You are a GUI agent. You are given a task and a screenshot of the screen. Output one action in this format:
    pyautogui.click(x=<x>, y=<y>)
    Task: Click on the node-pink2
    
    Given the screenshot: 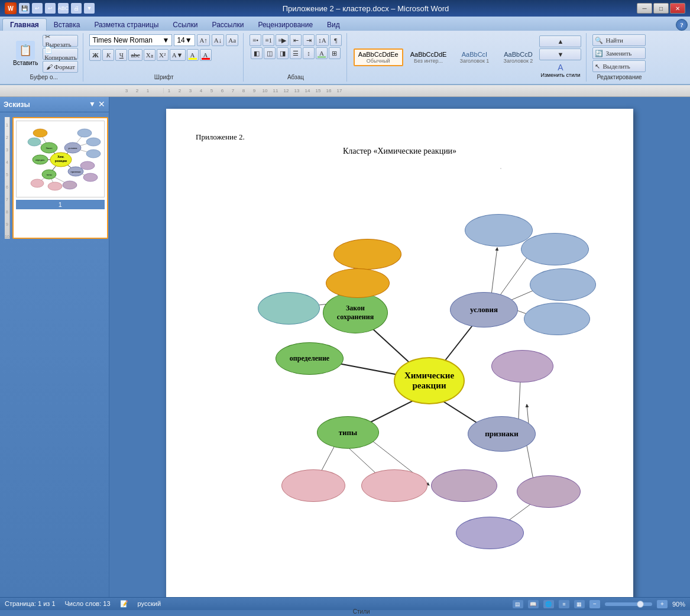 What is the action you would take?
    pyautogui.click(x=394, y=486)
    